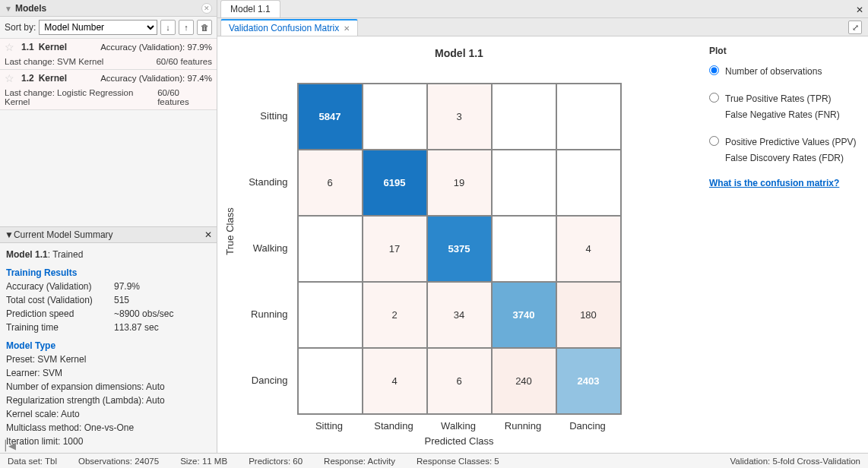 Image resolution: width=868 pixels, height=468 pixels. Describe the element at coordinates (262, 380) in the screenshot. I see `row-label: Dancing` at that location.